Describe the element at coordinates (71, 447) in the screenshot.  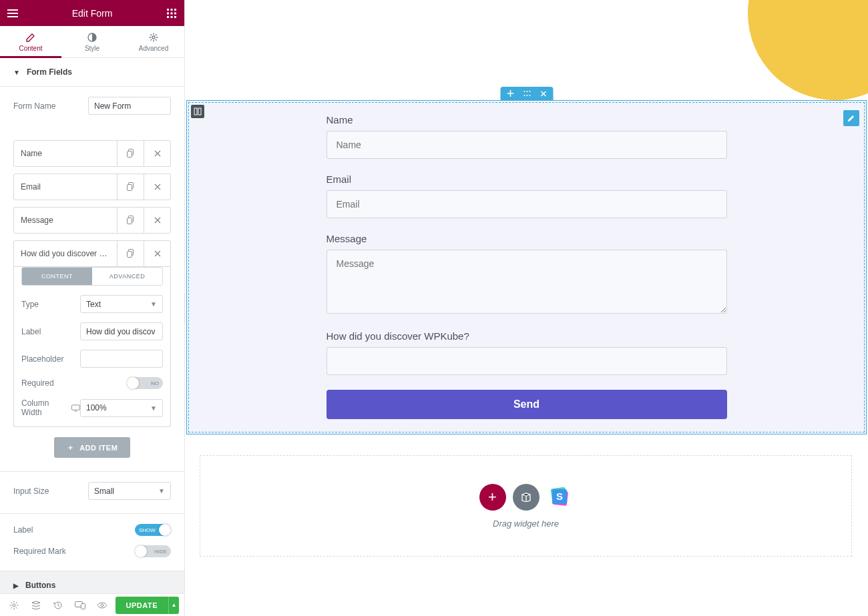
I see `plus-icon: ＋` at that location.